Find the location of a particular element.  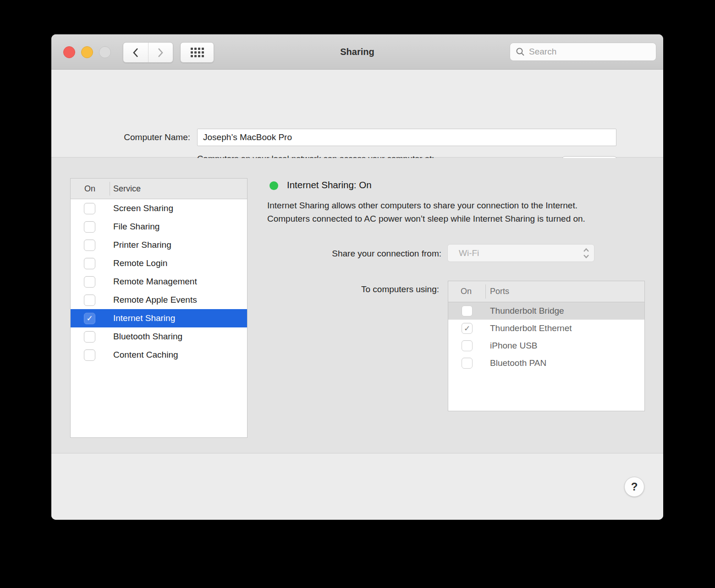

port-label: Thunderbolt Bridge is located at coordinates (527, 311).